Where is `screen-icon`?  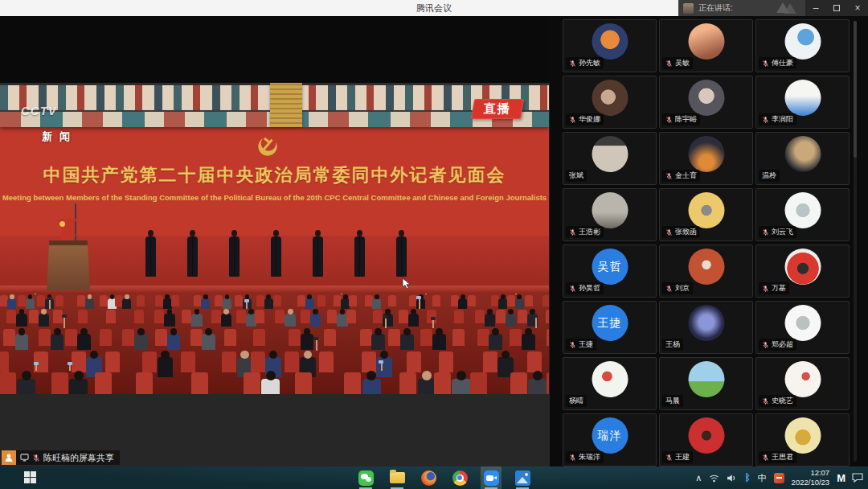
screen-icon is located at coordinates (24, 458).